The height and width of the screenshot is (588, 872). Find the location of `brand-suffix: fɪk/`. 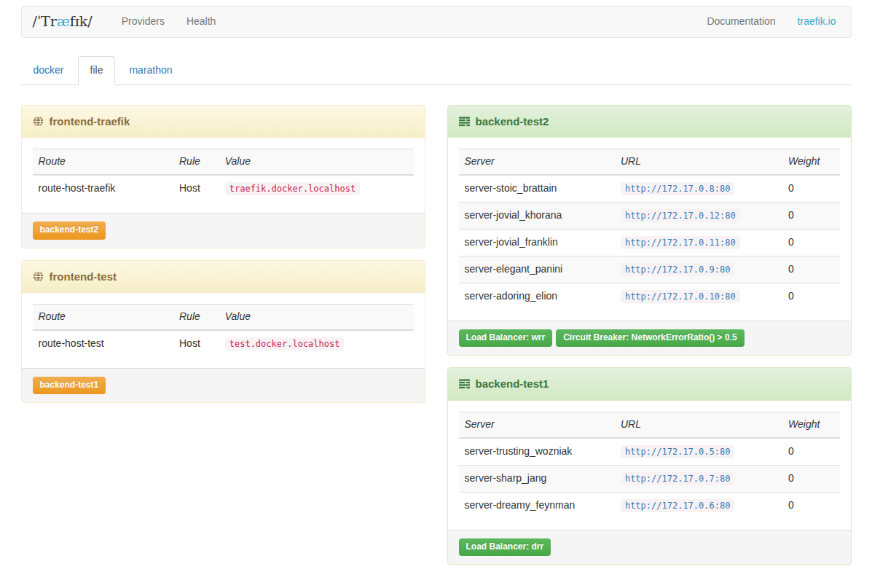

brand-suffix: fɪk/ is located at coordinates (82, 21).